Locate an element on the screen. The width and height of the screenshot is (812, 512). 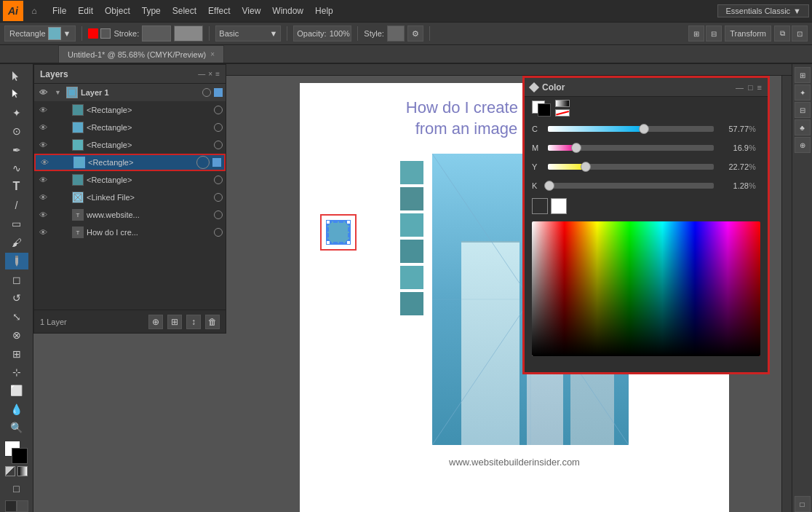
rect-target-selected is located at coordinates (203, 162).